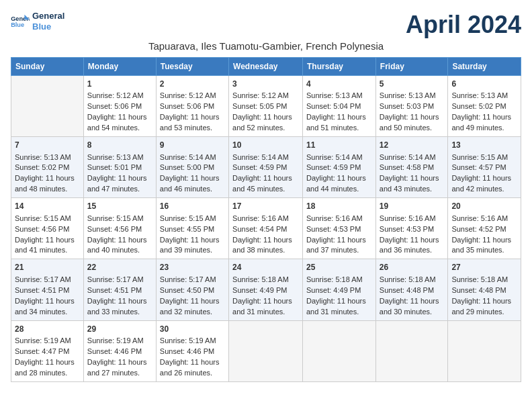 This screenshot has width=532, height=411. What do you see at coordinates (412, 184) in the screenshot?
I see `daylight-text: Daylight: 11 hours and 43 minutes.` at bounding box center [412, 184].